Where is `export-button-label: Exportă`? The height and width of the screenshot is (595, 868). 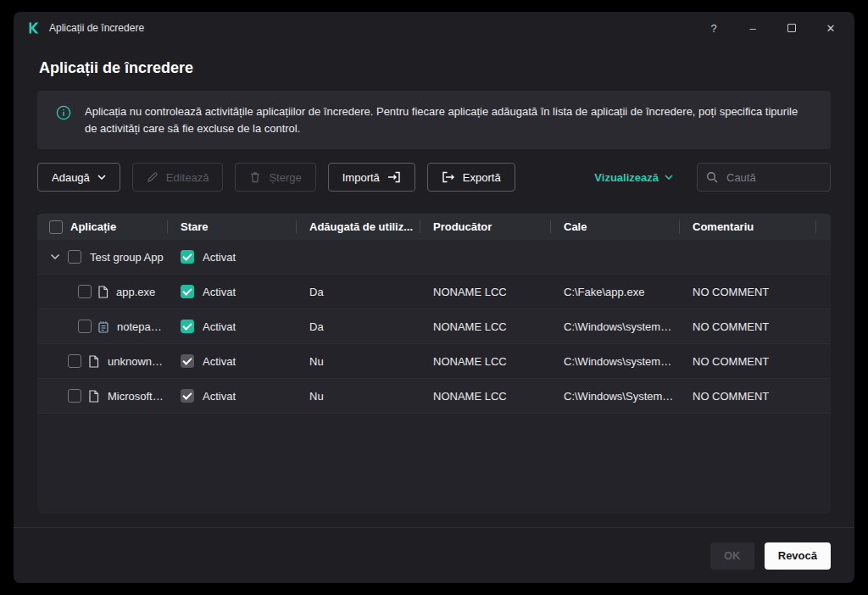 export-button-label: Exportă is located at coordinates (481, 178).